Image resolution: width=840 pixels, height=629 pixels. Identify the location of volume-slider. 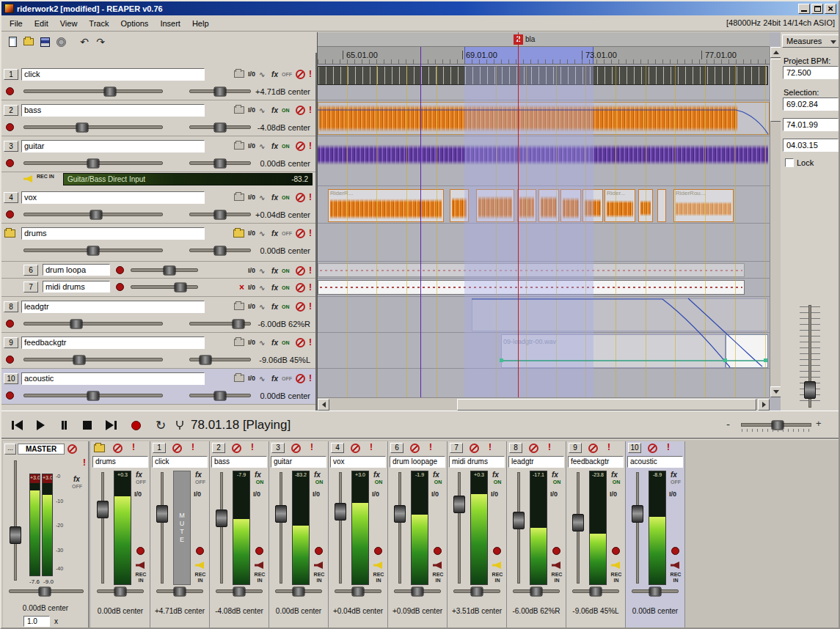
(93, 396).